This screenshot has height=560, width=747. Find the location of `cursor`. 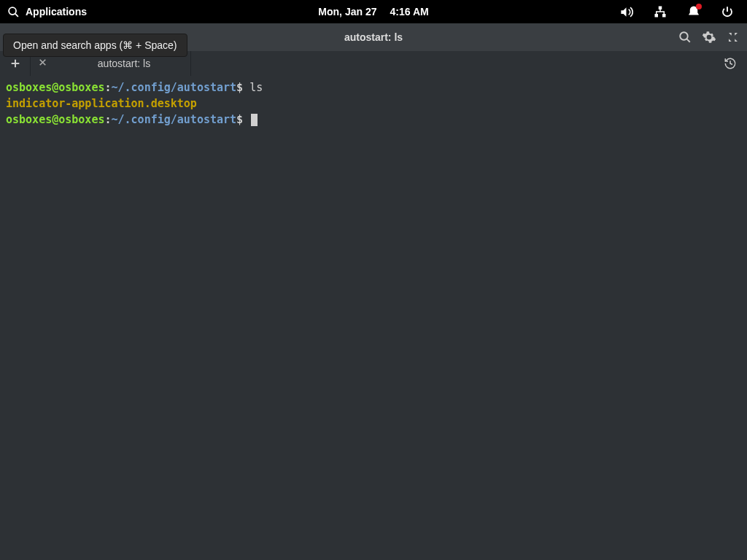

cursor is located at coordinates (254, 120).